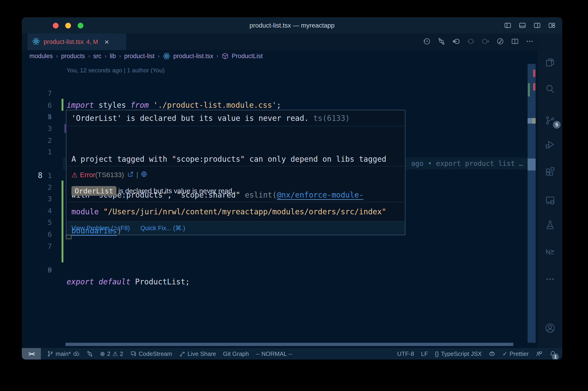  I want to click on encoding-status: UTF-8, so click(406, 354).